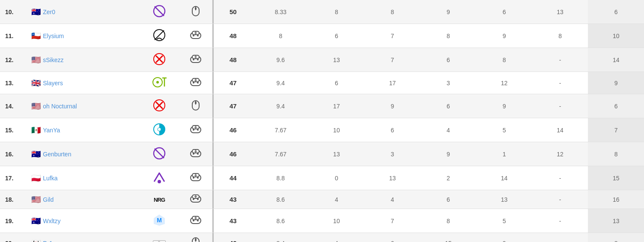 The width and height of the screenshot is (644, 242). I want to click on player-cell: 🇵🇱 Lufka, so click(84, 178).